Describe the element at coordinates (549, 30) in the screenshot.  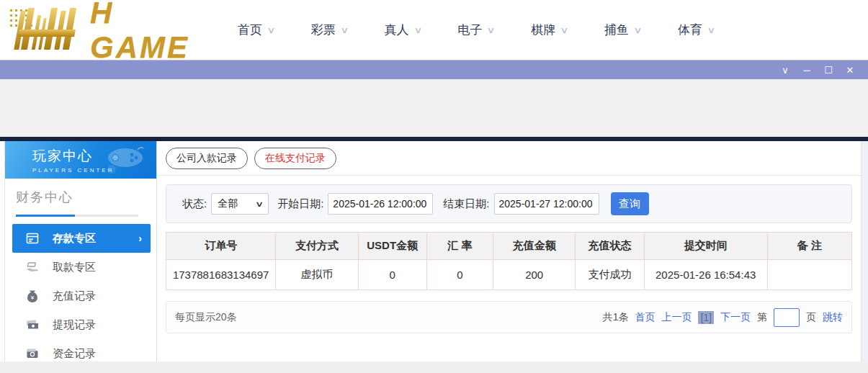
I see `nav-item-chess: 棋牌 ∨` at that location.